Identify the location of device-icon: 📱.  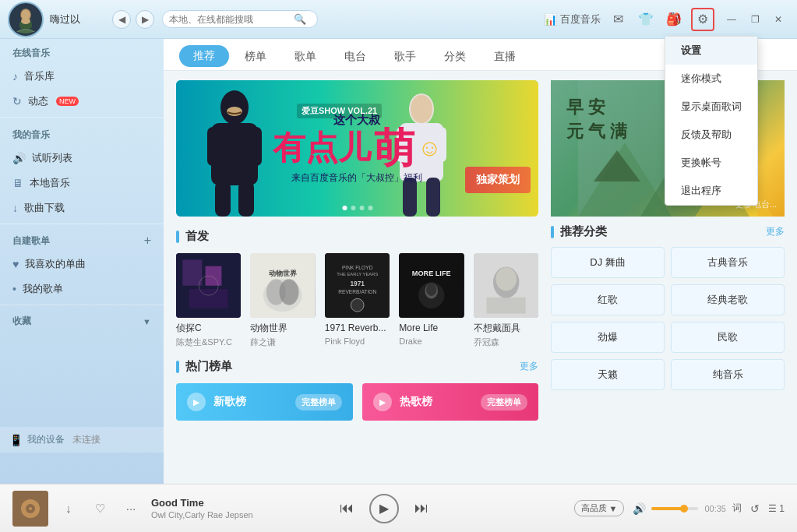
(16, 440).